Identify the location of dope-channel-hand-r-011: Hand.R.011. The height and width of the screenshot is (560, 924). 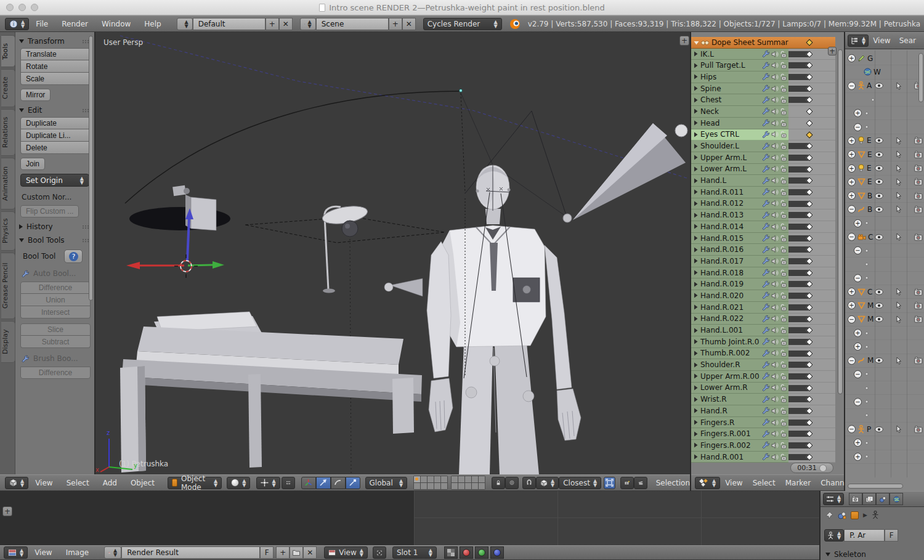
(763, 192).